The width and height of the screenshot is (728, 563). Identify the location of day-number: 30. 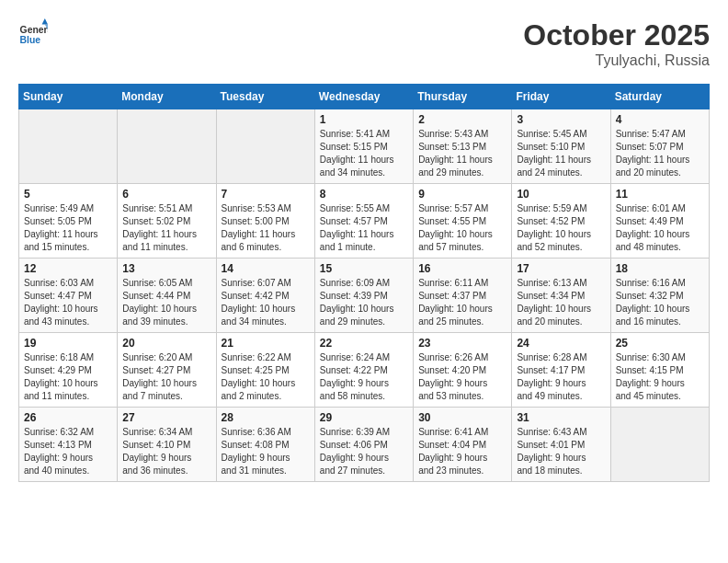
(462, 418).